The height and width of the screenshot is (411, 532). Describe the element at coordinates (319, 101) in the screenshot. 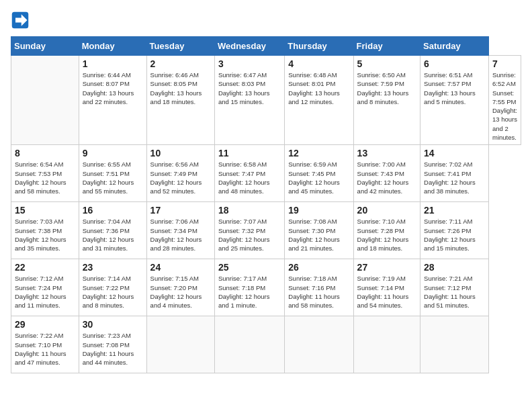

I see `calendar-cell: 4Sunrise: 6:48 AM Sunset: 8:01 PM Daylig…` at that location.